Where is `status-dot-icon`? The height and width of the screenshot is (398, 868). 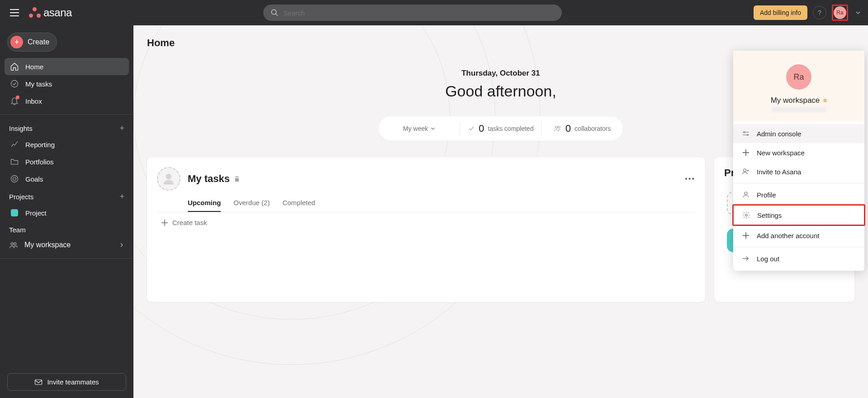
status-dot-icon is located at coordinates (825, 101).